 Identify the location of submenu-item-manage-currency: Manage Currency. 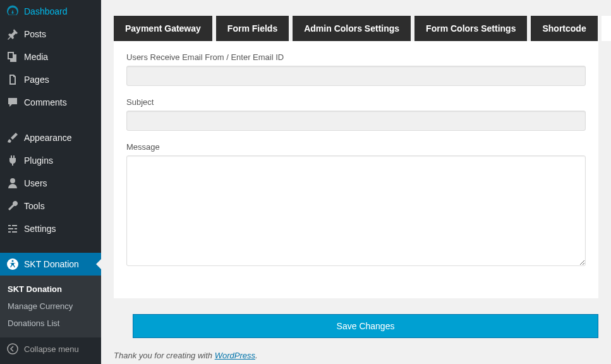
(51, 306).